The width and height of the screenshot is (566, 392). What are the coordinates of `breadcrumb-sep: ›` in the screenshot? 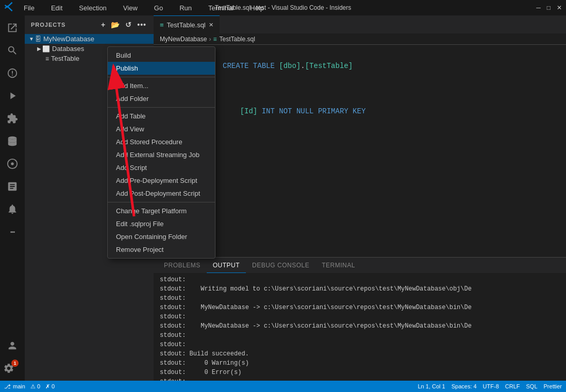 It's located at (210, 39).